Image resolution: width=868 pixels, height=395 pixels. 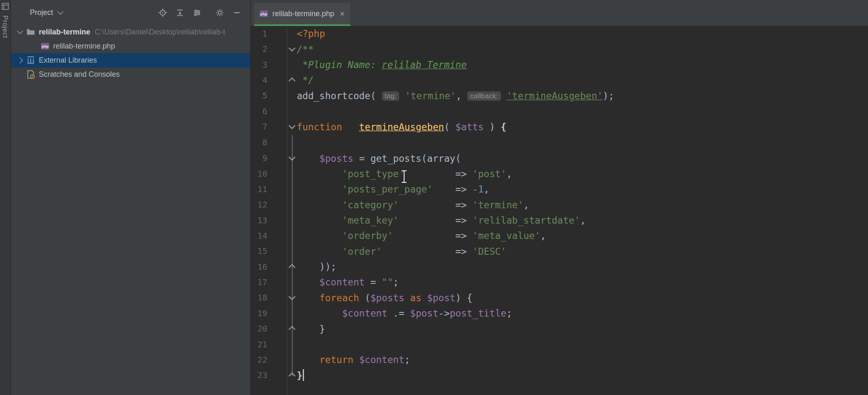 What do you see at coordinates (422, 236) in the screenshot?
I see `code-text: 'orderby' => 'meta_value',` at bounding box center [422, 236].